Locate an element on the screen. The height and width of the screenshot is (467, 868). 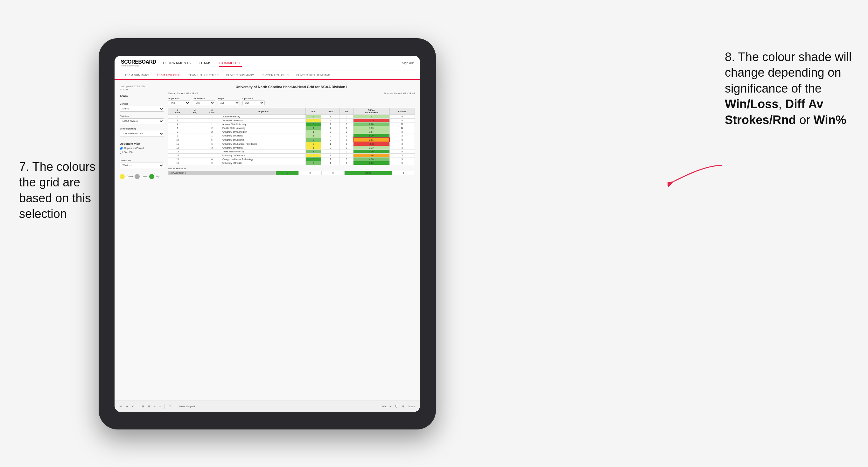
toolbar-minus: – is located at coordinates (160, 406).